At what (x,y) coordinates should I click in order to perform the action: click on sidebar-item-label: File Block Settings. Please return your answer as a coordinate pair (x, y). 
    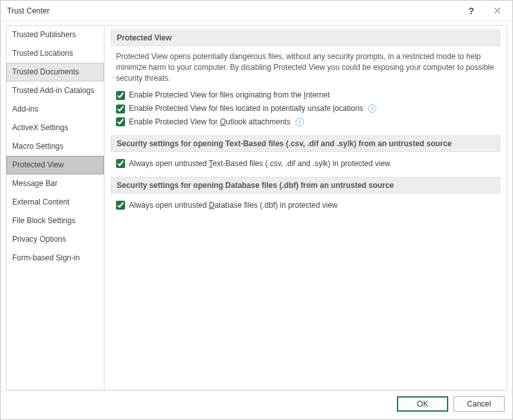
    Looking at the image, I should click on (44, 221).